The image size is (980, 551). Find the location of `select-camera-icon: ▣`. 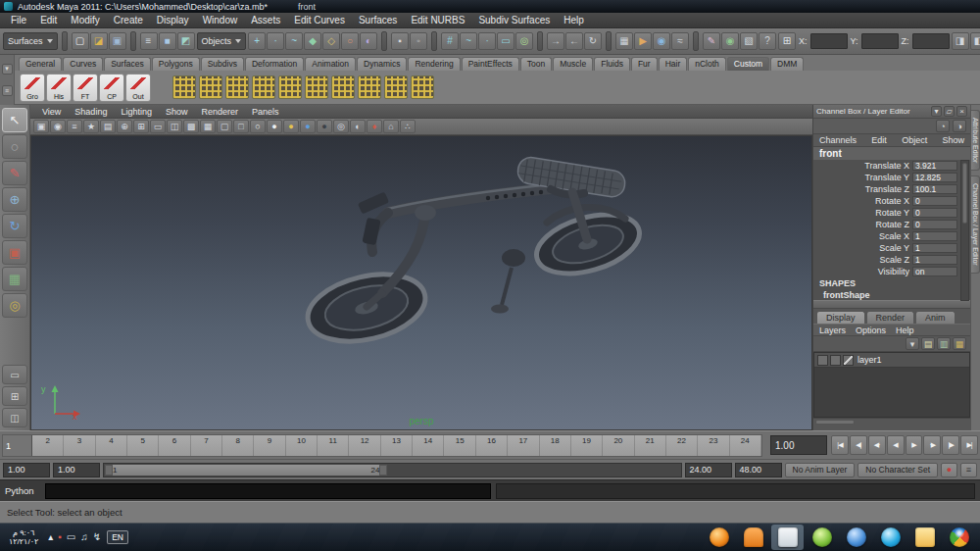

select-camera-icon: ▣ is located at coordinates (41, 126).